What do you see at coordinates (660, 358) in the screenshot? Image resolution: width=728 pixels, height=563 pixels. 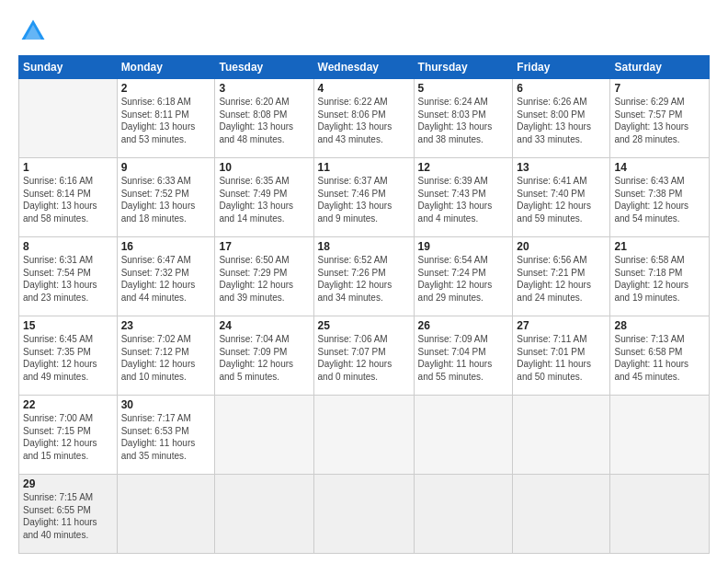 I see `day-info: Sunrise: 7:13 AM Sunset: 6:58 PM Dayligh…` at bounding box center [660, 358].